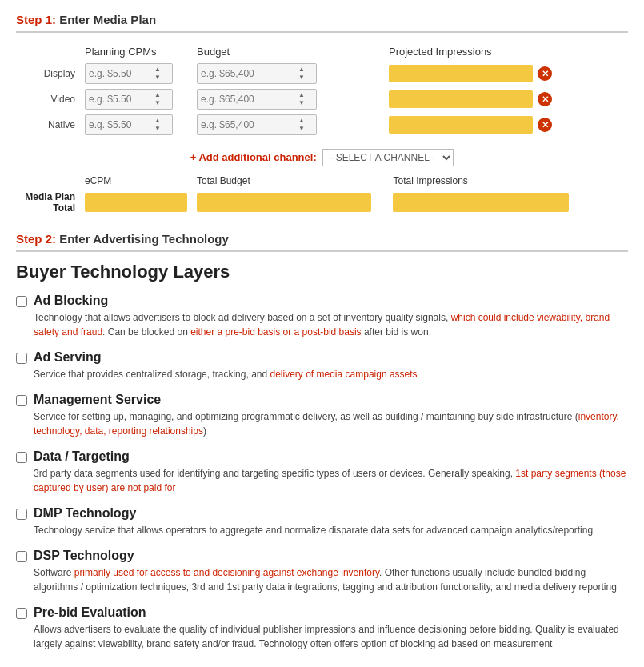 Image resolution: width=644 pixels, height=667 pixels. What do you see at coordinates (322, 571) in the screenshot?
I see `tech-item-dsp-technology: DSP Technology Software primarily used f…` at bounding box center [322, 571].